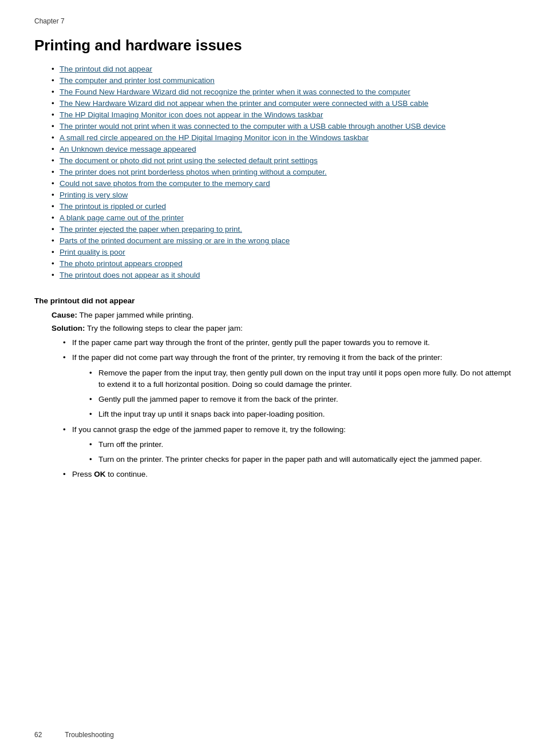 Image resolution: width=546 pixels, height=756 pixels. Describe the element at coordinates (93, 252) in the screenshot. I see `toc-link: Print quality is poor` at that location.